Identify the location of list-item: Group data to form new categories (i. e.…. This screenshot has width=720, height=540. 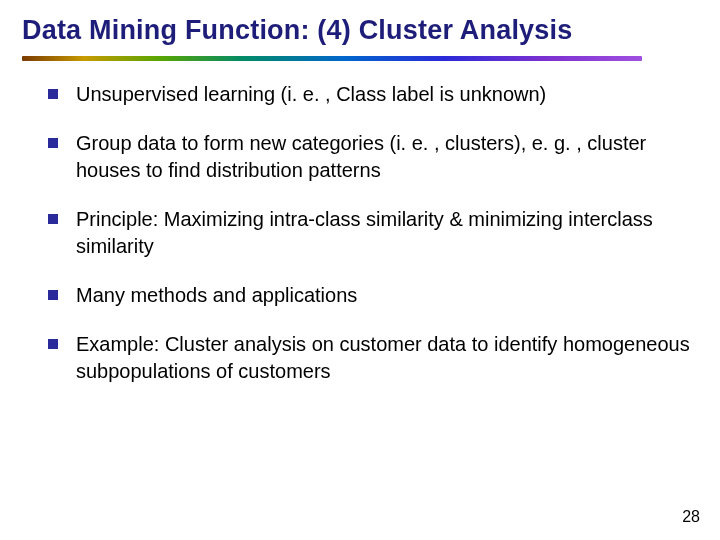
(373, 157).